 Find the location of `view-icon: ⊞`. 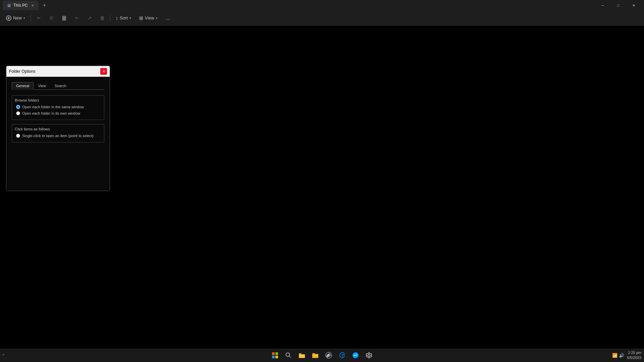

view-icon: ⊞ is located at coordinates (141, 18).